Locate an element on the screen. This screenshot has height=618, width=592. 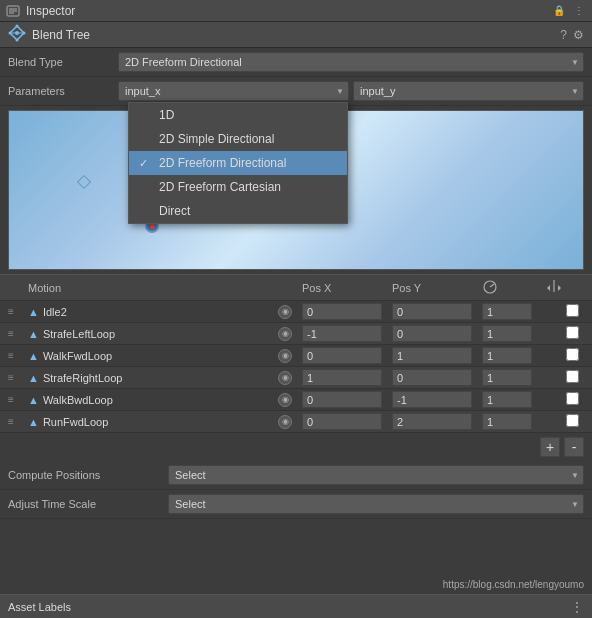
adjust-time-scale-label: Adjust Time Scale is located at coordinates (88, 504).